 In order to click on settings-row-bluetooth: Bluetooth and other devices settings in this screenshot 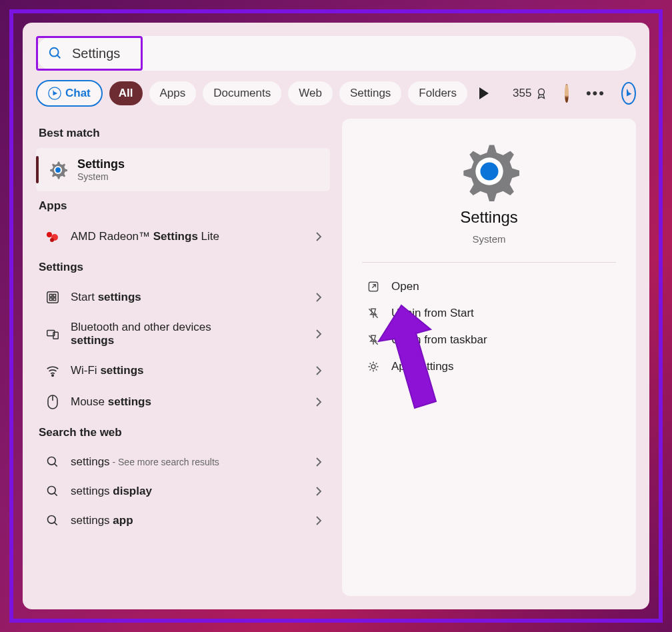, I will do `click(183, 334)`.